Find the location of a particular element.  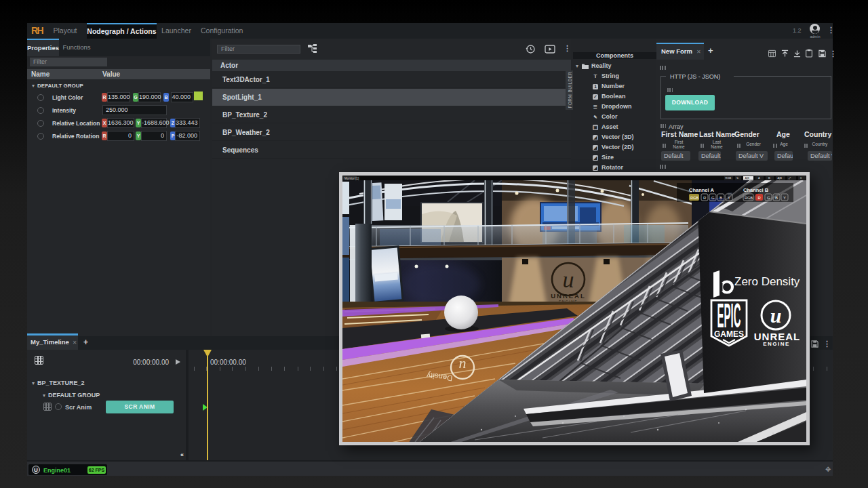

svg-text: GAMES is located at coordinates (729, 334).